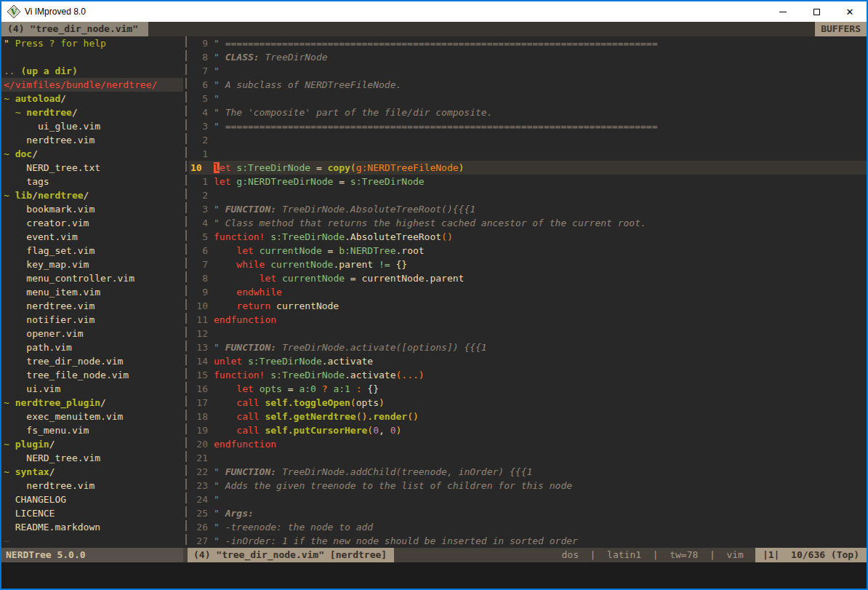 The height and width of the screenshot is (590, 868). Describe the element at coordinates (528, 71) in the screenshot. I see `code-line: 7"` at that location.